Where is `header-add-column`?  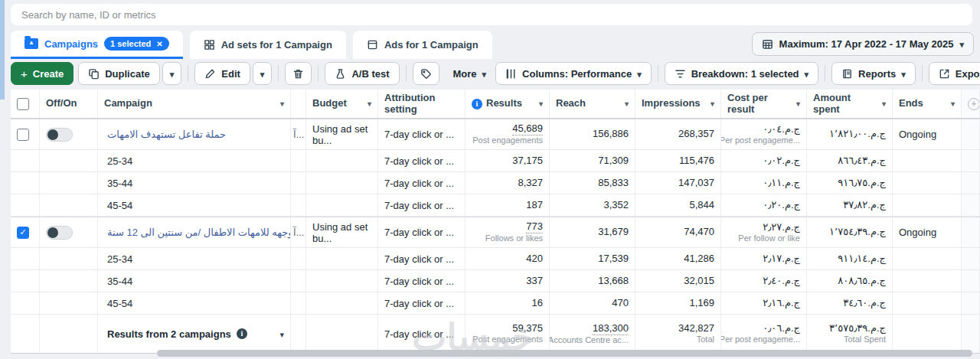 header-add-column is located at coordinates (971, 104).